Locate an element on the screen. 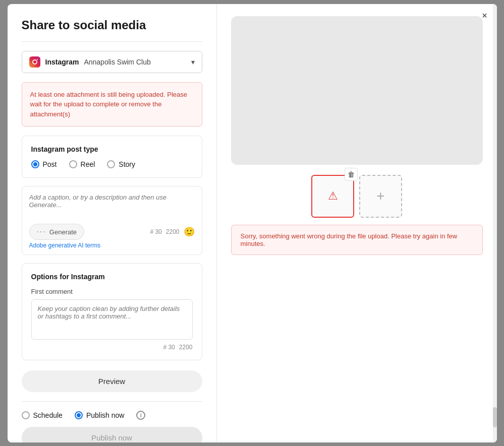  radio-reel is located at coordinates (73, 164).